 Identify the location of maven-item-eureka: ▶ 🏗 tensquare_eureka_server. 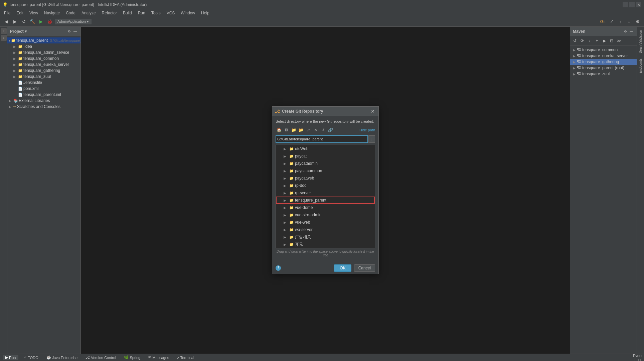
(603, 56).